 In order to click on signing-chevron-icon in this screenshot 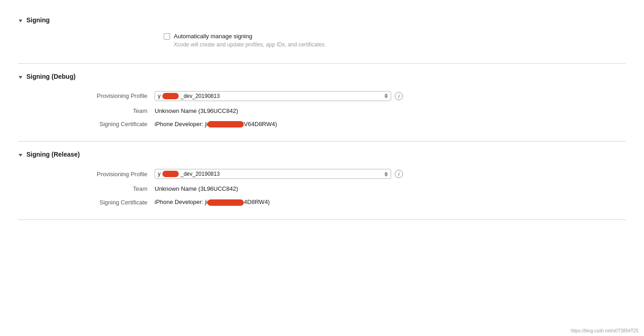, I will do `click(20, 20)`.